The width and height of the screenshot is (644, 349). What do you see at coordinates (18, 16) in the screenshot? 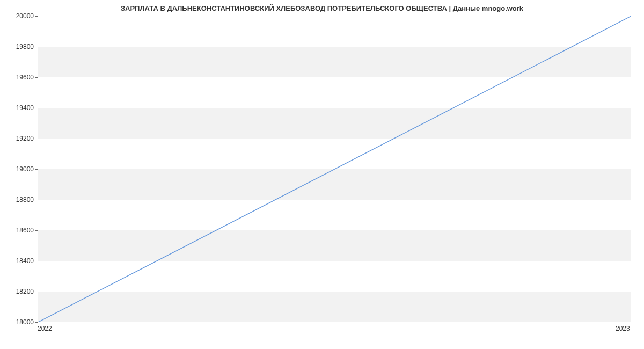
I see `y-tick-label: 20000` at bounding box center [18, 16].